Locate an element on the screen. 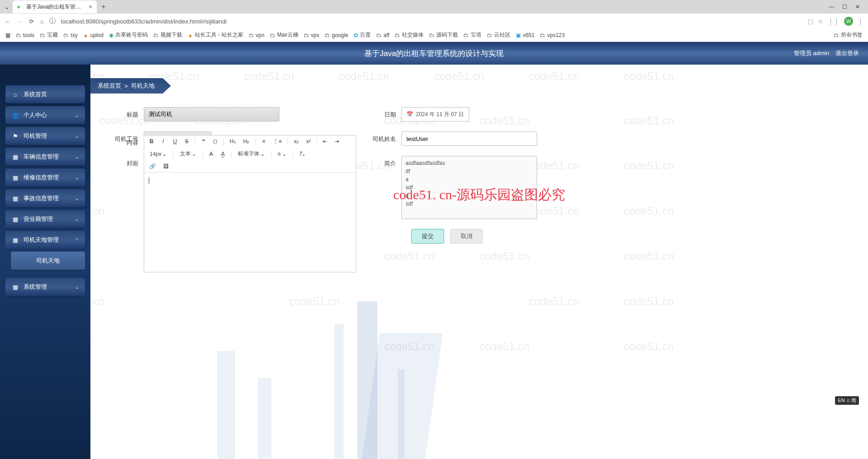 The height and width of the screenshot is (459, 868). sidebar-item-accident: ▦ 事故信息管理 ⌄ is located at coordinates (45, 198).